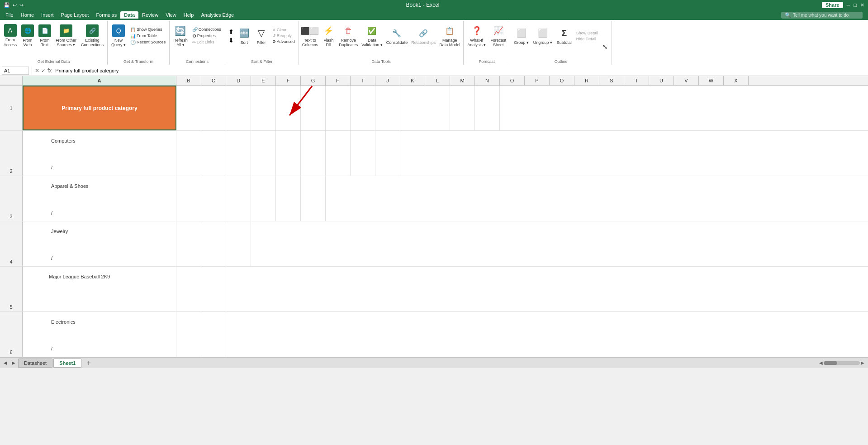  Describe the element at coordinates (5, 363) in the screenshot. I see `scroll-left-button: ◀` at that location.